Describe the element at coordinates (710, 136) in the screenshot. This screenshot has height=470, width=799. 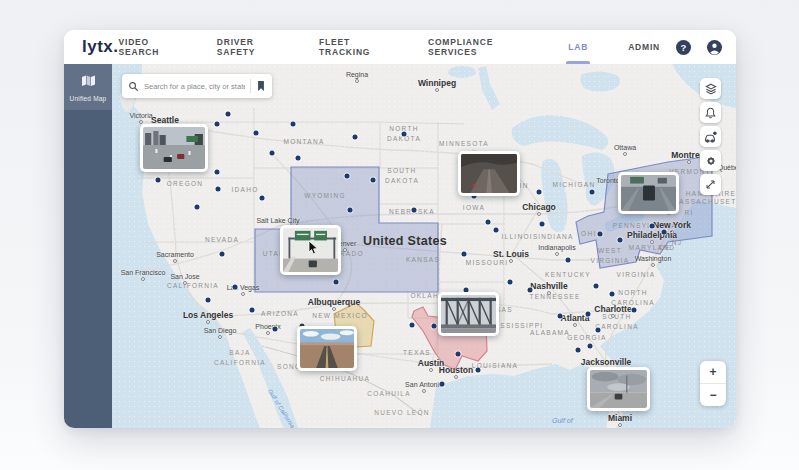
I see `vehicles-button` at that location.